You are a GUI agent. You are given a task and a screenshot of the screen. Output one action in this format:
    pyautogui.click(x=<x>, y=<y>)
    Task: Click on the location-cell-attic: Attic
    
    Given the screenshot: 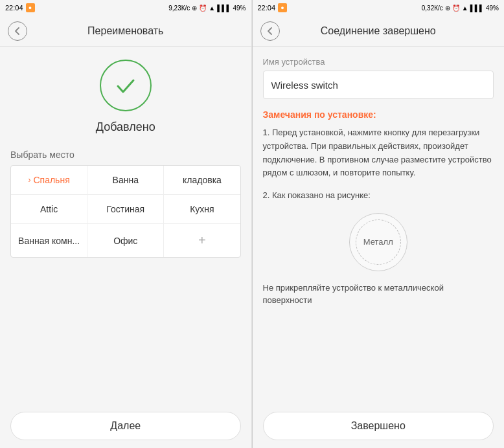 What is the action you would take?
    pyautogui.click(x=49, y=209)
    